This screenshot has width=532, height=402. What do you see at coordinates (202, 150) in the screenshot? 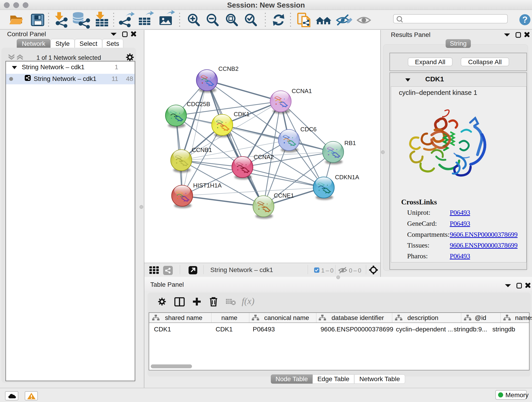
I see `svg-text: CCNB1` at bounding box center [202, 150].